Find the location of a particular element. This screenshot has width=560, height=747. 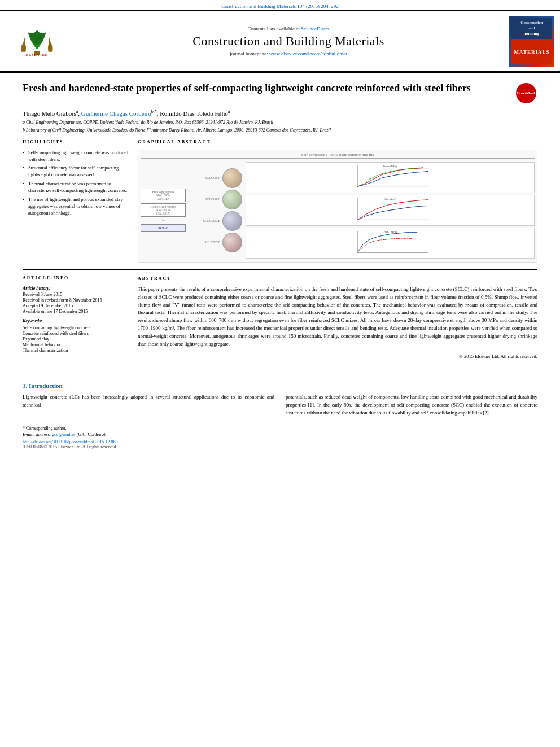

crossmark-badge: CrossMark is located at coordinates (526, 93).